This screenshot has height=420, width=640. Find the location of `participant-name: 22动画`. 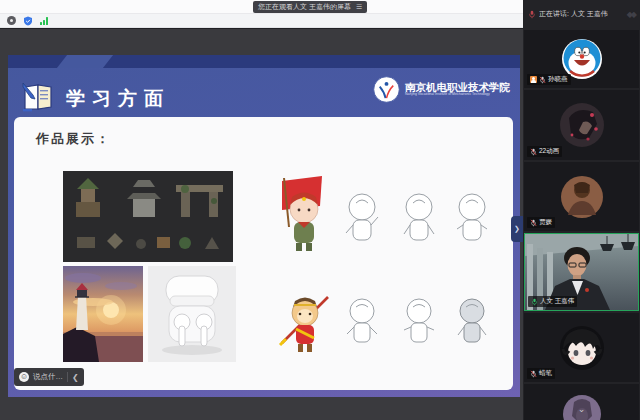

participant-name: 22动画 is located at coordinates (549, 152).